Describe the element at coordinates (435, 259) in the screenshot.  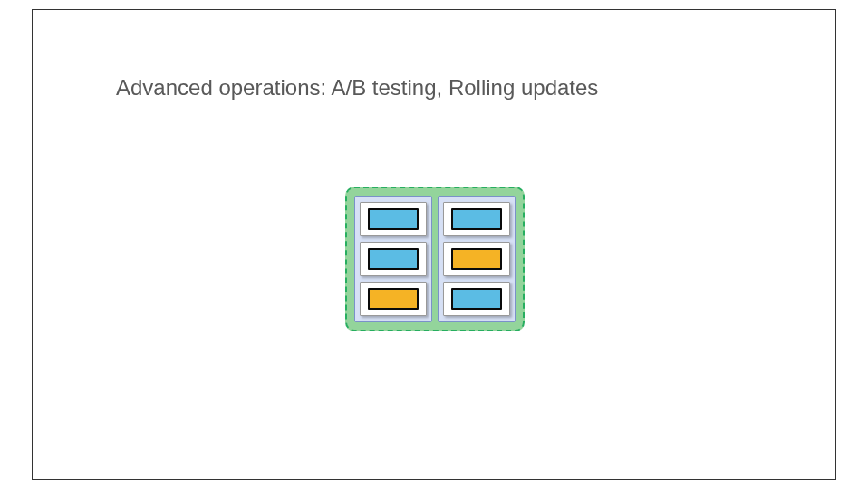
I see `service-container` at that location.